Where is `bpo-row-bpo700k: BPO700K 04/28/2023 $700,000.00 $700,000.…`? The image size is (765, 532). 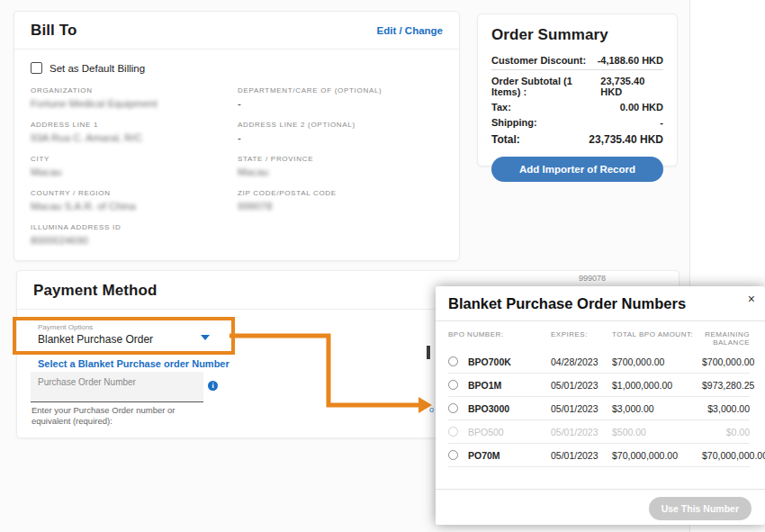
bpo-row-bpo700k: BPO700K 04/28/2023 $700,000.00 $700,000.… is located at coordinates (599, 362).